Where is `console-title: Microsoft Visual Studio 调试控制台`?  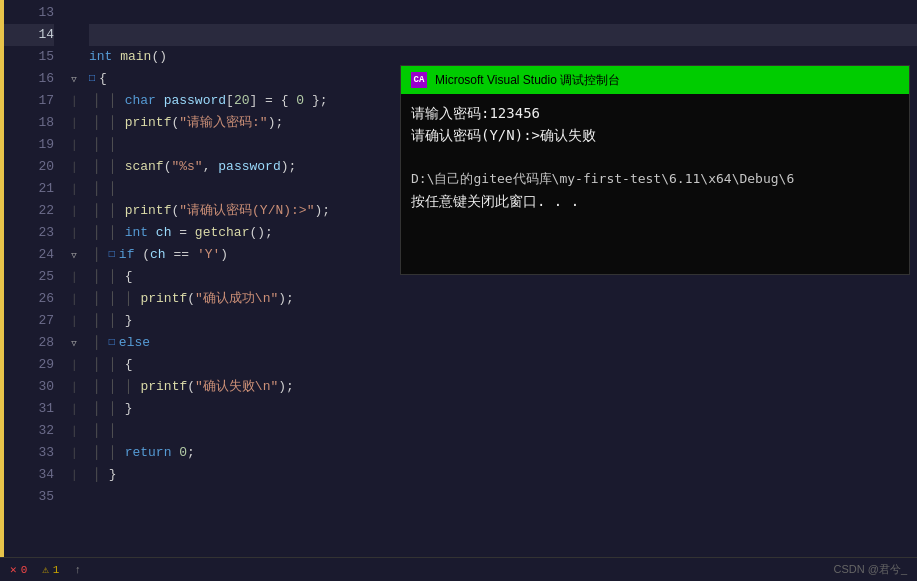
console-title: Microsoft Visual Studio 调试控制台 is located at coordinates (528, 80).